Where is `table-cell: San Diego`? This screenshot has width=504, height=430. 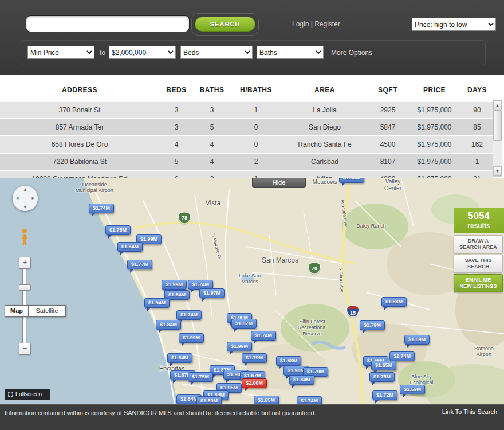 table-cell: San Diego is located at coordinates (325, 127).